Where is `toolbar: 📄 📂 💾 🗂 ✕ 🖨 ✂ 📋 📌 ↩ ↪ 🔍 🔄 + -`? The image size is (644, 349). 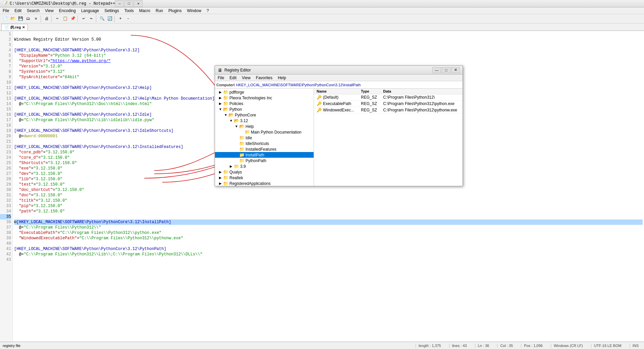
toolbar: 📄 📂 💾 🗂 ✕ 🖨 ✂ 📋 📌 ↩ ↪ 🔍 🔄 + - is located at coordinates (322, 19).